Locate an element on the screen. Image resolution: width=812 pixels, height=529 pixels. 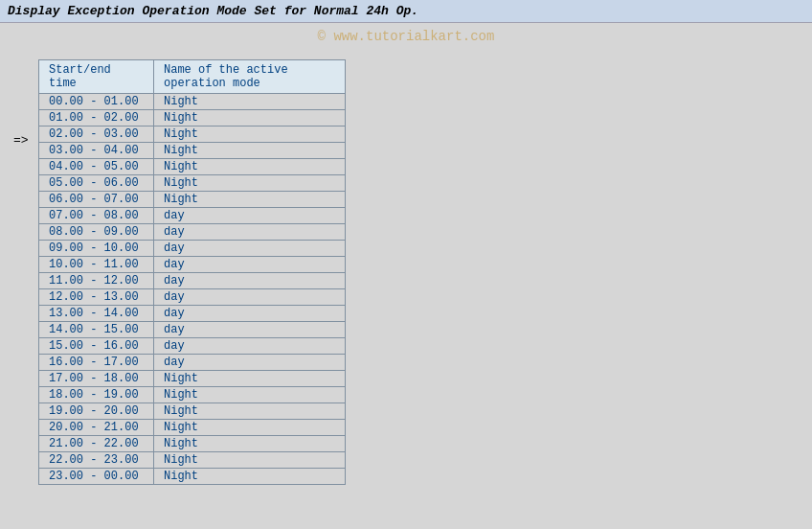
table-row: 13.00 - 14.00day is located at coordinates (192, 314).